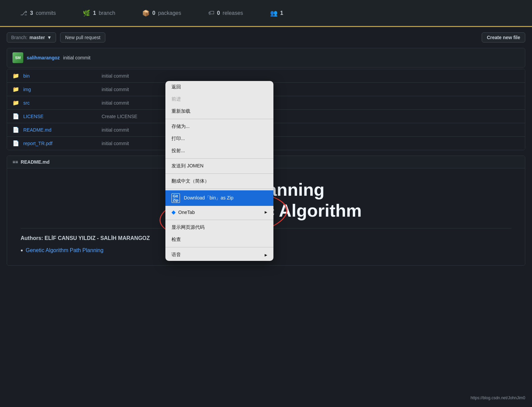  Describe the element at coordinates (161, 13) in the screenshot. I see `packages-stat: 📦 0 packages` at that location.